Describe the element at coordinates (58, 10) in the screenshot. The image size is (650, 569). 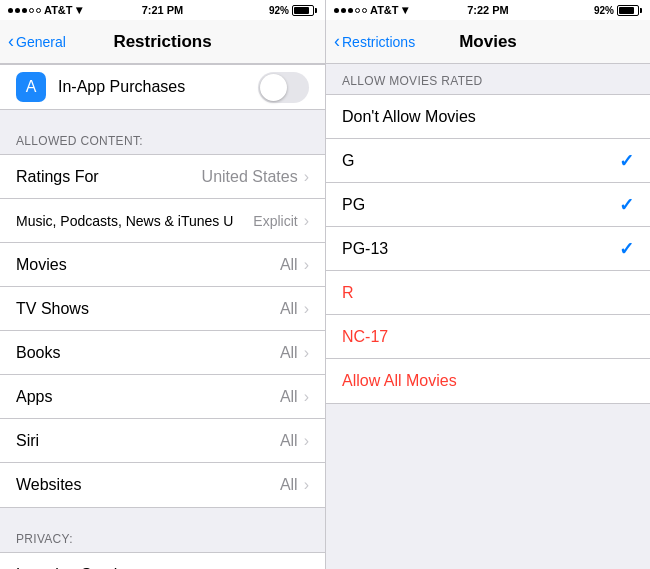
I see `left-carrier: AT&T` at that location.